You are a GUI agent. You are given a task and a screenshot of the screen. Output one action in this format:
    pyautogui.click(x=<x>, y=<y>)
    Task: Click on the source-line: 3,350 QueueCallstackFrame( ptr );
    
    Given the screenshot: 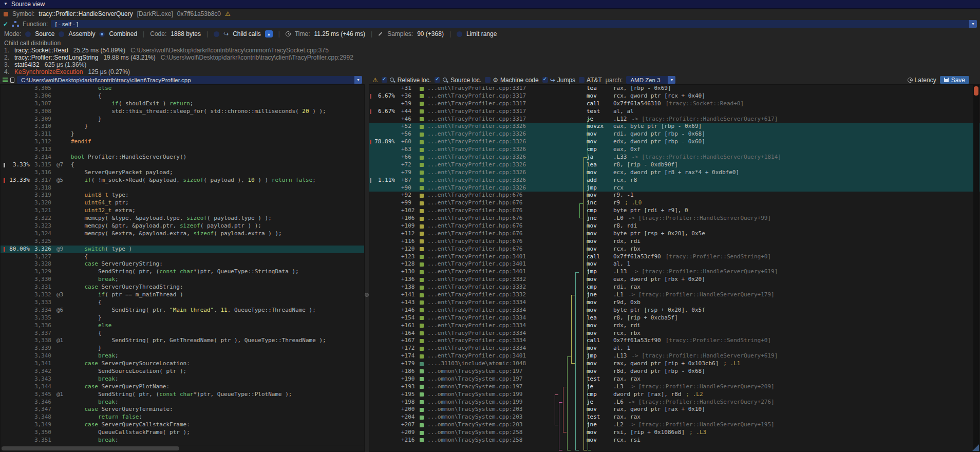 What is the action you would take?
    pyautogui.click(x=182, y=432)
    